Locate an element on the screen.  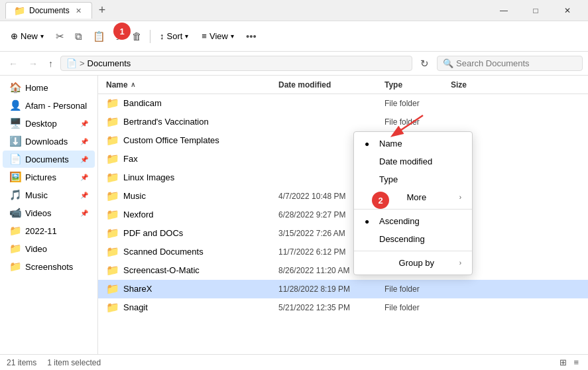
table-row: 📁 ShareX 11/28/2022 8:19 PM File folder is located at coordinates (343, 289).